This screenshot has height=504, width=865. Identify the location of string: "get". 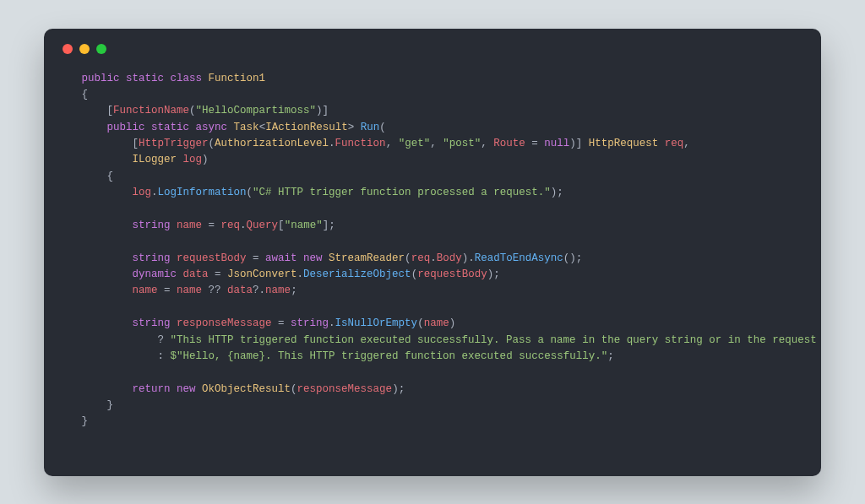
(415, 144).